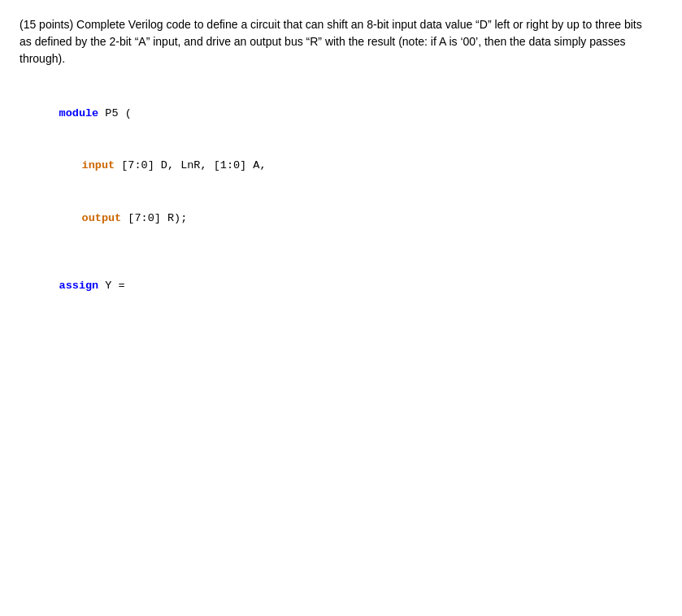  What do you see at coordinates (145, 218) in the screenshot?
I see `output-range: [7:0]` at bounding box center [145, 218].